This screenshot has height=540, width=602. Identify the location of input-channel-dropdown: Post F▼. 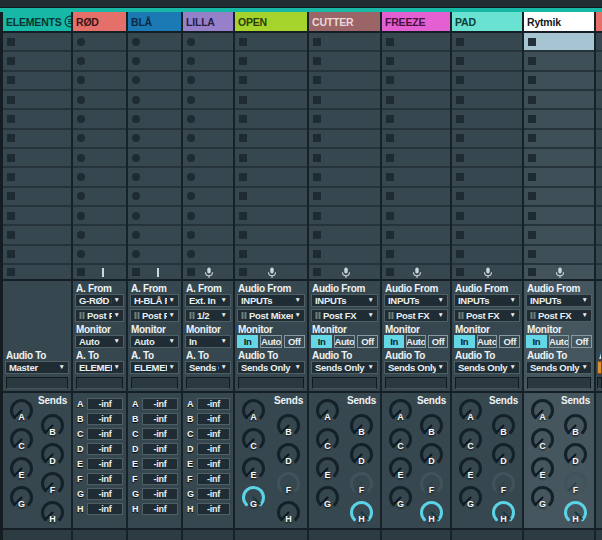
(154, 316).